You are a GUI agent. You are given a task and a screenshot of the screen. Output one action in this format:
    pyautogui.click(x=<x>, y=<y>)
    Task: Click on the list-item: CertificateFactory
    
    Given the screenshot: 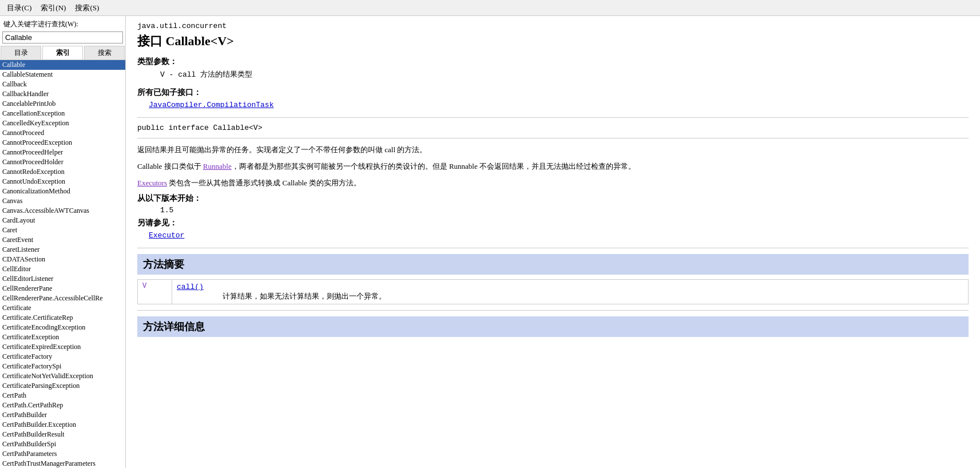 What is the action you would take?
    pyautogui.click(x=63, y=357)
    